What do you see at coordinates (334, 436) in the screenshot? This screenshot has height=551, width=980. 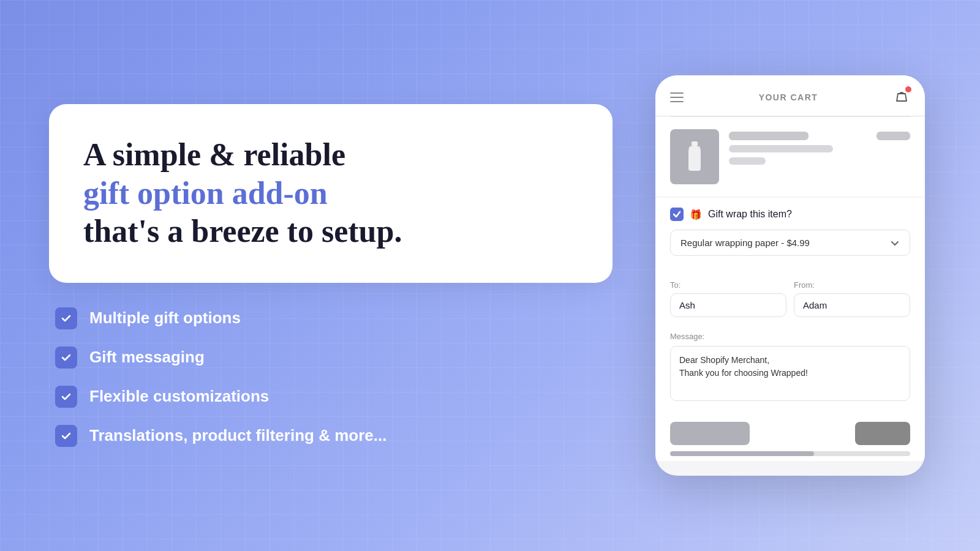 I see `feature-item-4: Translations, product filtering & more..…` at bounding box center [334, 436].